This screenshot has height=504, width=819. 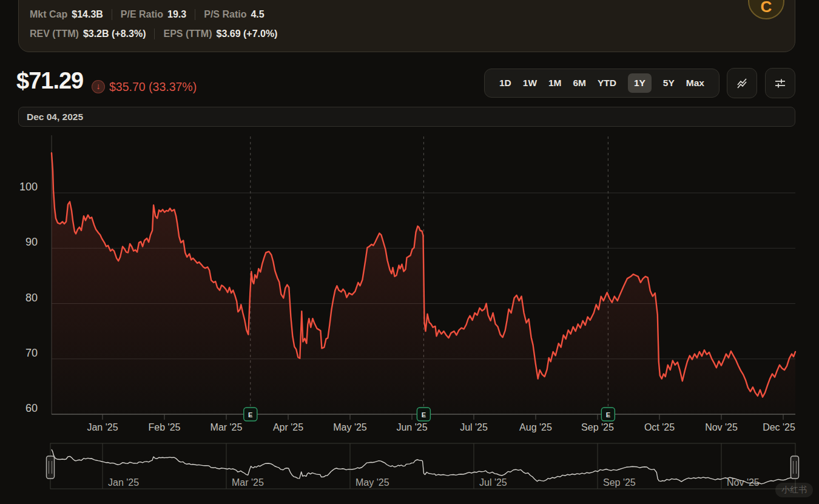 I want to click on navigator-label: Sep '25, so click(x=619, y=483).